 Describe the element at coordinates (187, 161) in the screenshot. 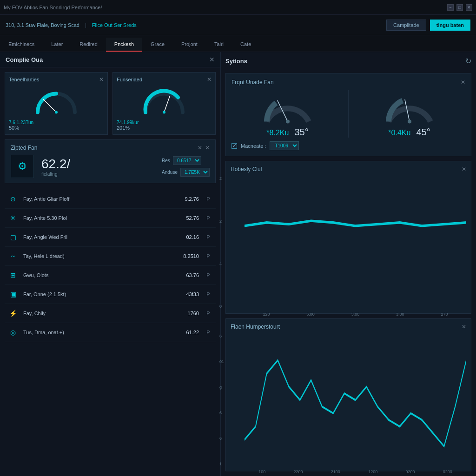

I see `zipted-res-select: 0.6517` at that location.